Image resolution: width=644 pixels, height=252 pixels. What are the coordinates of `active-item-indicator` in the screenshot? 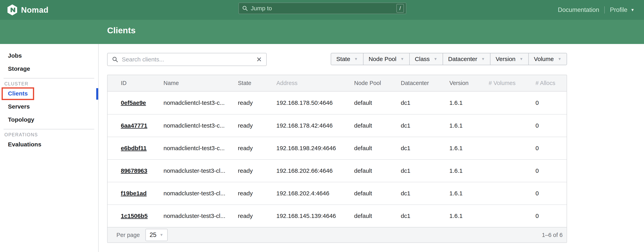 It's located at (97, 94).